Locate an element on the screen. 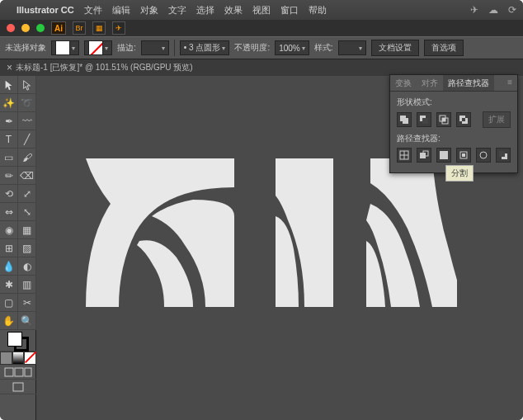 This screenshot has height=420, width=523. slice-tool: ✂ is located at coordinates (27, 303).